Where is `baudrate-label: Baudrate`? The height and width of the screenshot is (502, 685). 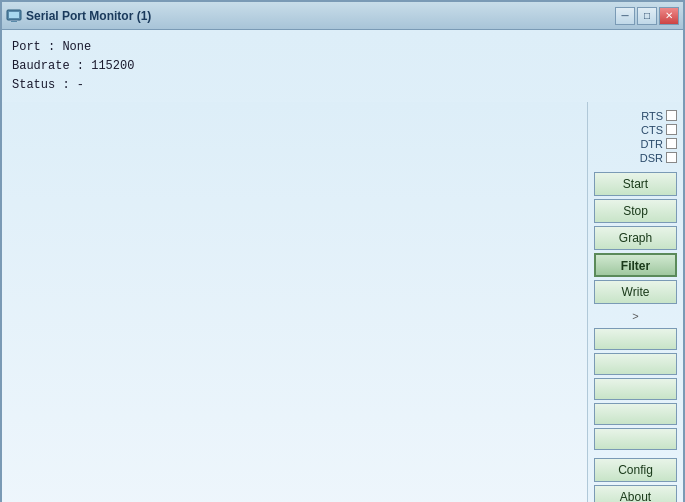
baudrate-label: Baudrate is located at coordinates (41, 66).